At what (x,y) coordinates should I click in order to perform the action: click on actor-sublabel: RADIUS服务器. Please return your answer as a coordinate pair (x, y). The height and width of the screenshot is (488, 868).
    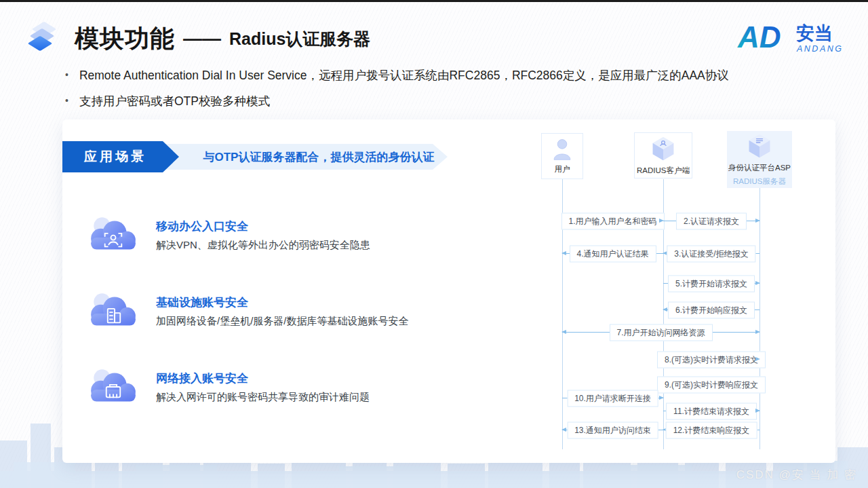
    Looking at the image, I should click on (760, 182).